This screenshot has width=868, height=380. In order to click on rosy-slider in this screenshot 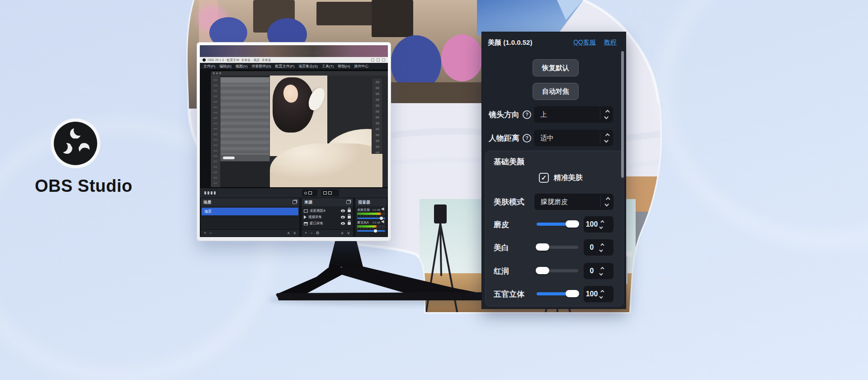, I will do `click(557, 271)`.